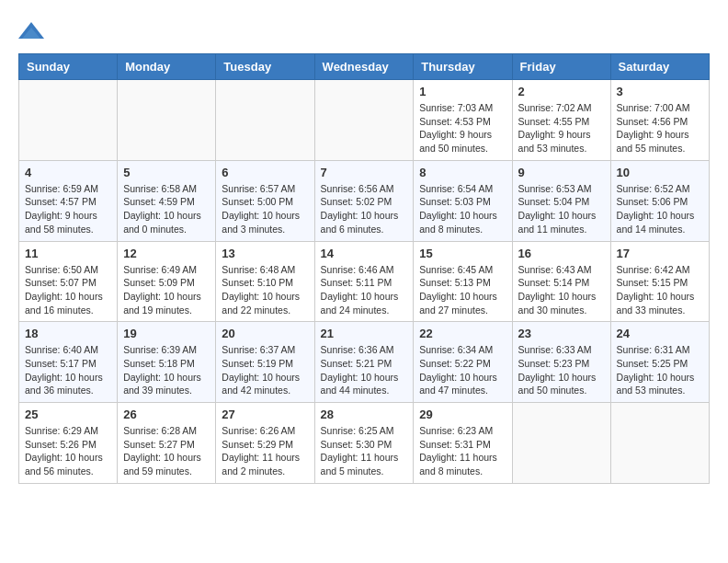 The height and width of the screenshot is (563, 728). I want to click on calendar-day-cell: 25Sunrise: 6:29 AM Sunset: 5:26 PM Dayli…, so click(68, 443).